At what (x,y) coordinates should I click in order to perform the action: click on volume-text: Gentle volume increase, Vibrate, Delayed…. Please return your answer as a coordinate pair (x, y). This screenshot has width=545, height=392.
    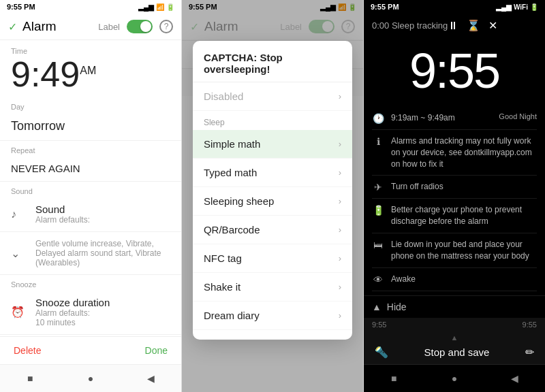
    Looking at the image, I should click on (103, 253).